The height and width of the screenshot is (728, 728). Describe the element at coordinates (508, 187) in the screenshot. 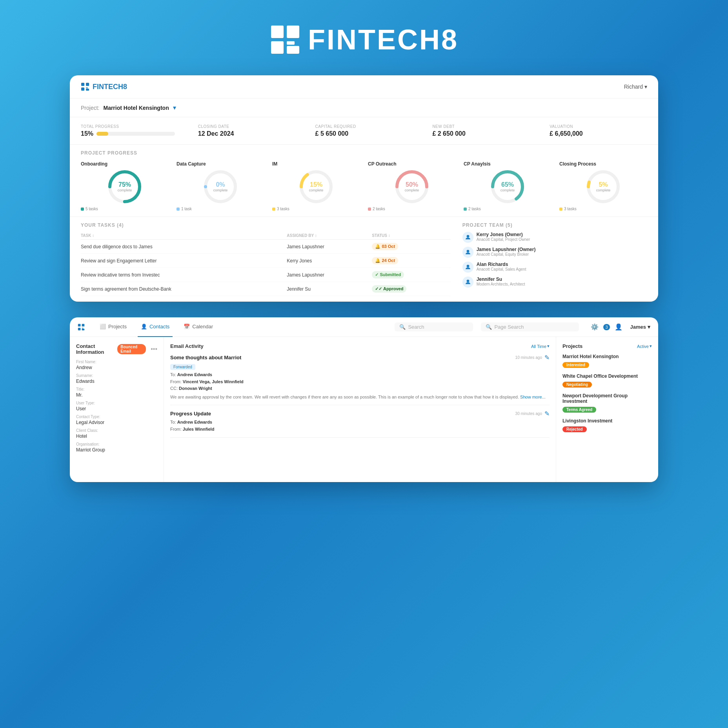

I see `circle-wrapper: 65% complete` at that location.